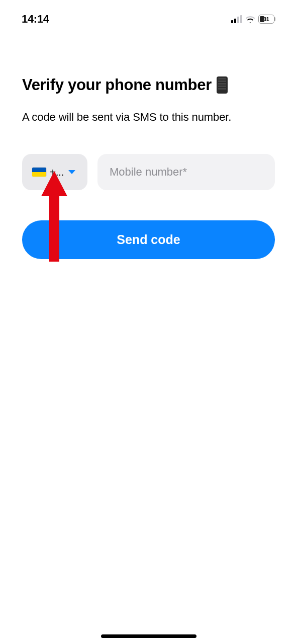 This screenshot has width=297, height=644. What do you see at coordinates (222, 85) in the screenshot?
I see `phone-icon` at bounding box center [222, 85].